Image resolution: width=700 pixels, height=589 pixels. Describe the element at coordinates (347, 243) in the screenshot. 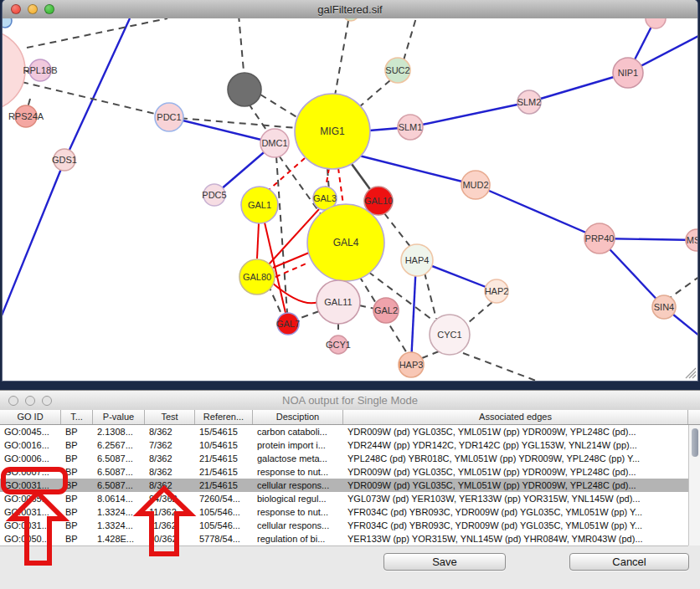

I see `node-label-GAL4: GAL4` at that location.